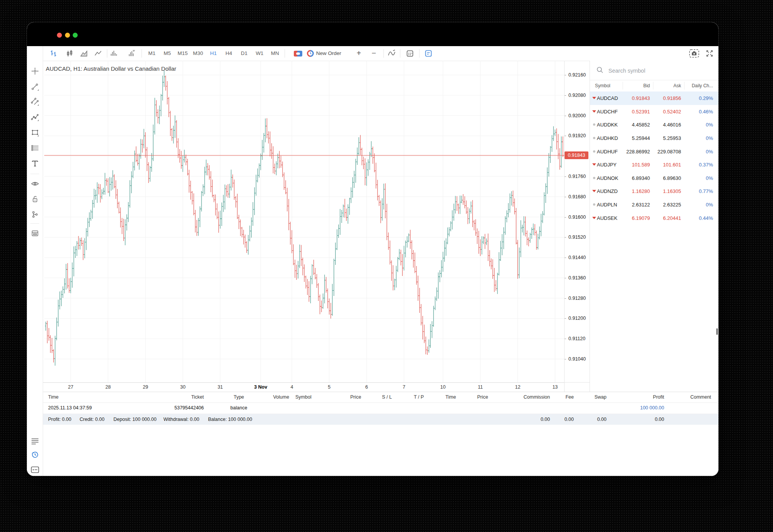 The height and width of the screenshot is (532, 773). What do you see at coordinates (672, 218) in the screenshot?
I see `ask-value: 6.20441` at bounding box center [672, 218].